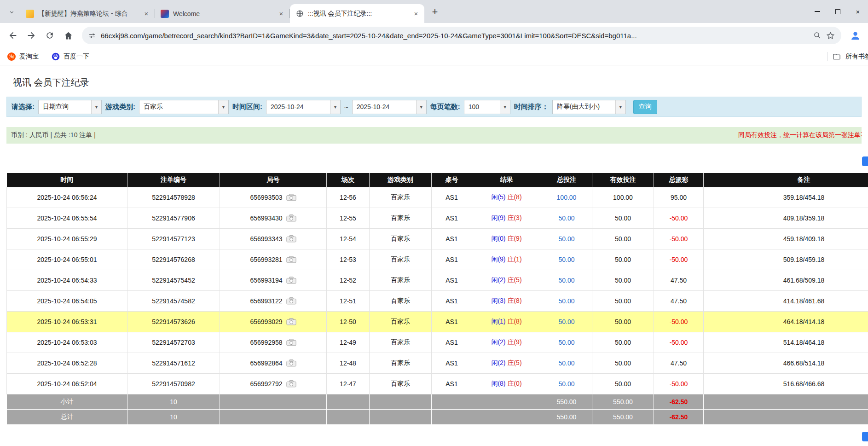 Image resolution: width=868 pixels, height=446 pixels. What do you see at coordinates (273, 384) in the screenshot?
I see `cell-round-no: 656992792` at bounding box center [273, 384].